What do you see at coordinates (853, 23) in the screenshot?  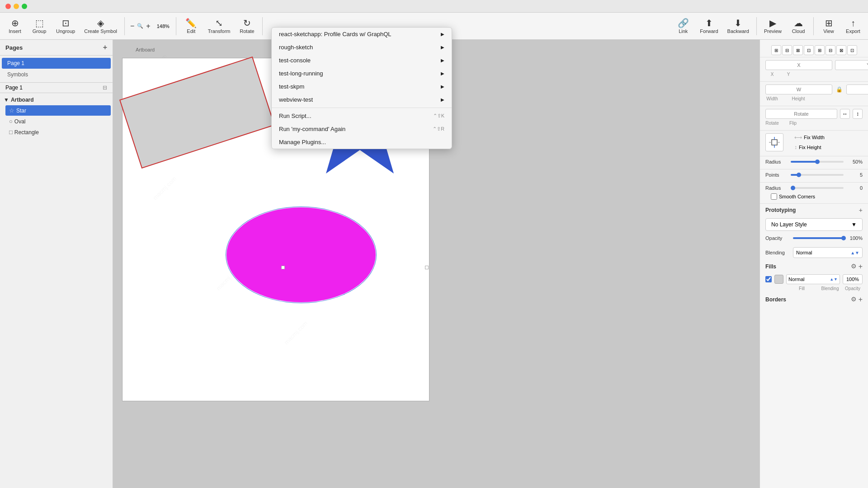 I see `export-icon: ↑` at bounding box center [853, 23].